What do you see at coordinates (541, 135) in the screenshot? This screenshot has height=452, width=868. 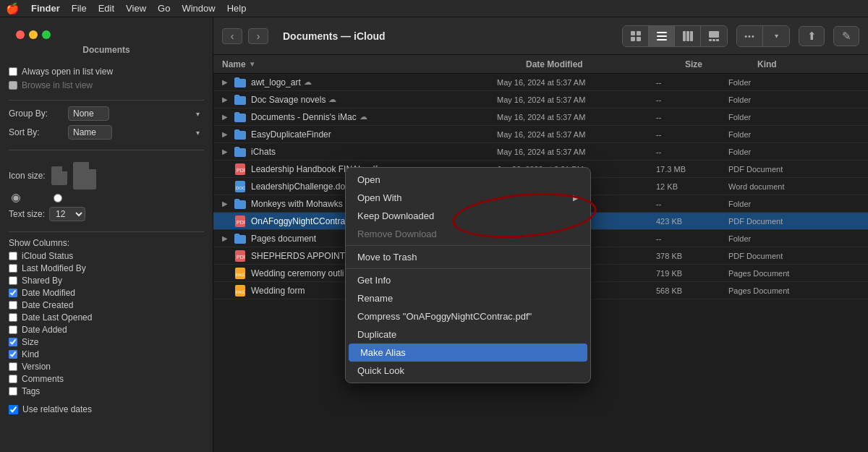 I see `file-row: ▶EasyDuplicateFinderMay 16, 2024 at 5:37…` at bounding box center [541, 135].